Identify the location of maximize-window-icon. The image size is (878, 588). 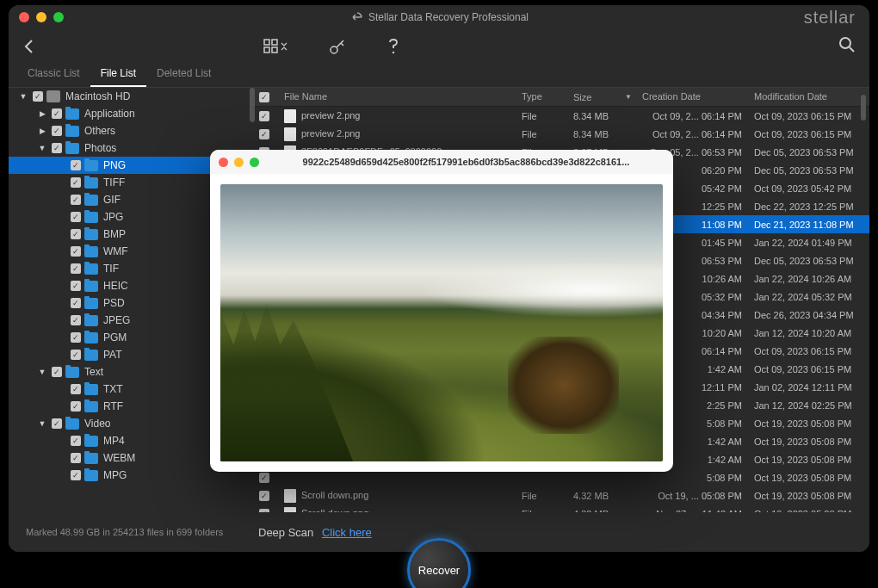
(59, 17).